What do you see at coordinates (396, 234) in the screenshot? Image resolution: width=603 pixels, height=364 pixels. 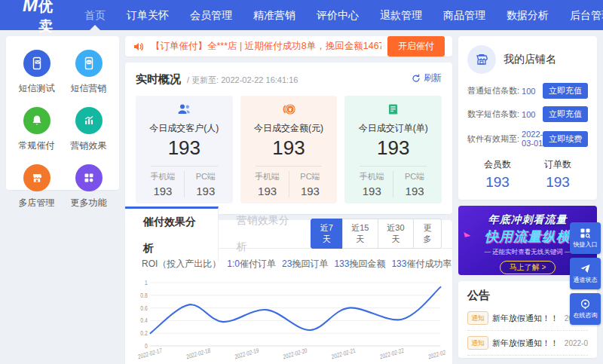 I see `range-30d-button: 近30天` at bounding box center [396, 234].